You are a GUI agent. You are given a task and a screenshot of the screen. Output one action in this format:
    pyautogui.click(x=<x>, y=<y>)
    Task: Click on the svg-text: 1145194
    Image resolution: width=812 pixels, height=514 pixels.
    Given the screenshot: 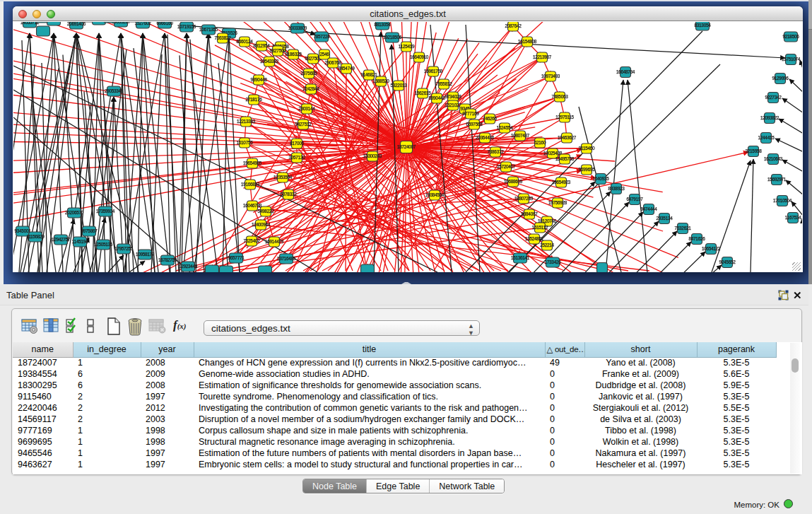 What is the action you would take?
    pyautogui.click(x=81, y=242)
    